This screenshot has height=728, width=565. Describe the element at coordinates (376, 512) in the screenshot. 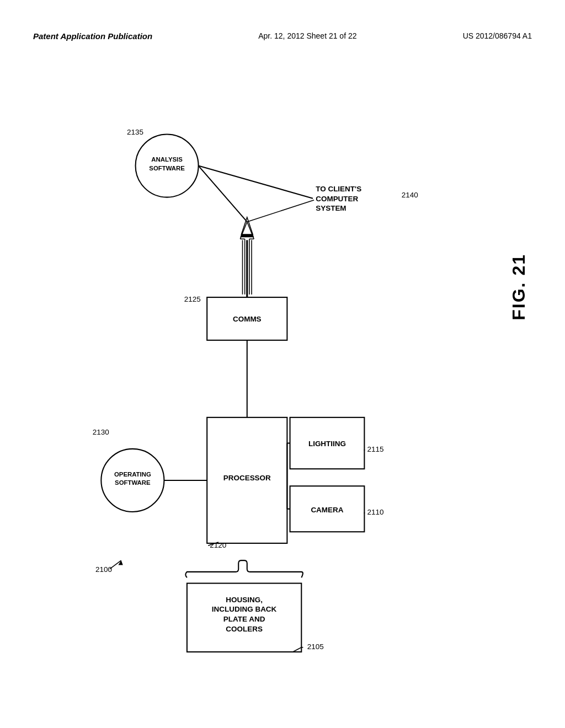

I see `svg-text: 2110` at that location.